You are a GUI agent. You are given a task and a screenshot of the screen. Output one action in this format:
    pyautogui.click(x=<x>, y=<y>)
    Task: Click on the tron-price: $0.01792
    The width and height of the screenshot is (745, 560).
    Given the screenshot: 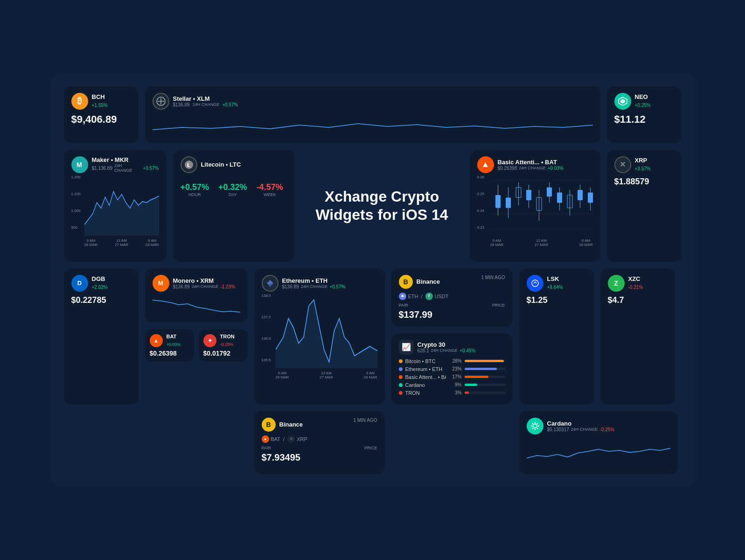 What is the action you would take?
    pyautogui.click(x=223, y=353)
    